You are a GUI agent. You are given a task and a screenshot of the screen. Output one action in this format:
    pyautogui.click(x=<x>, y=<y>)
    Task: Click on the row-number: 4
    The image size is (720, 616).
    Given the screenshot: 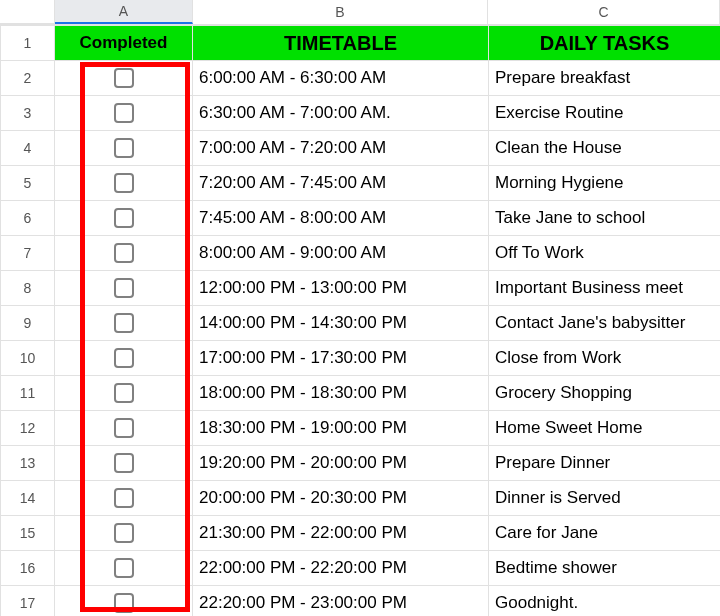 What is the action you would take?
    pyautogui.click(x=28, y=148)
    